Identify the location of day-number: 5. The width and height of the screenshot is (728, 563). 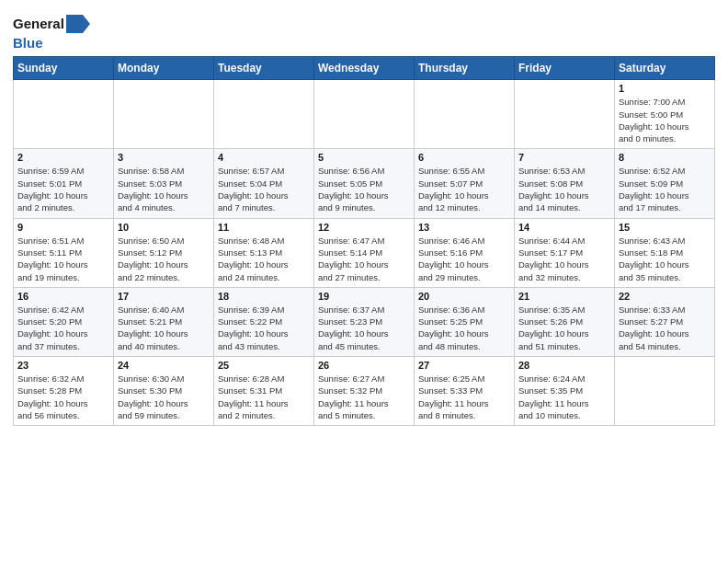
(364, 157).